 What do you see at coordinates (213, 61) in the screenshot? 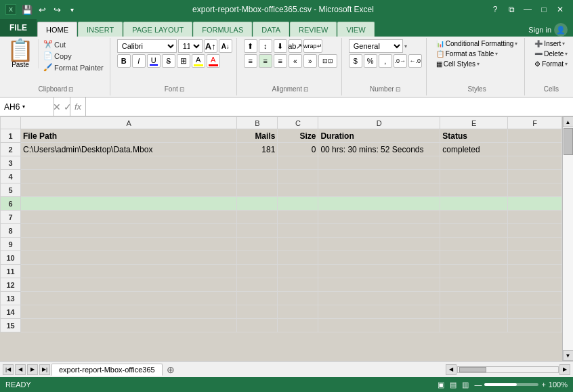
I see `font-color-button: A` at bounding box center [213, 61].